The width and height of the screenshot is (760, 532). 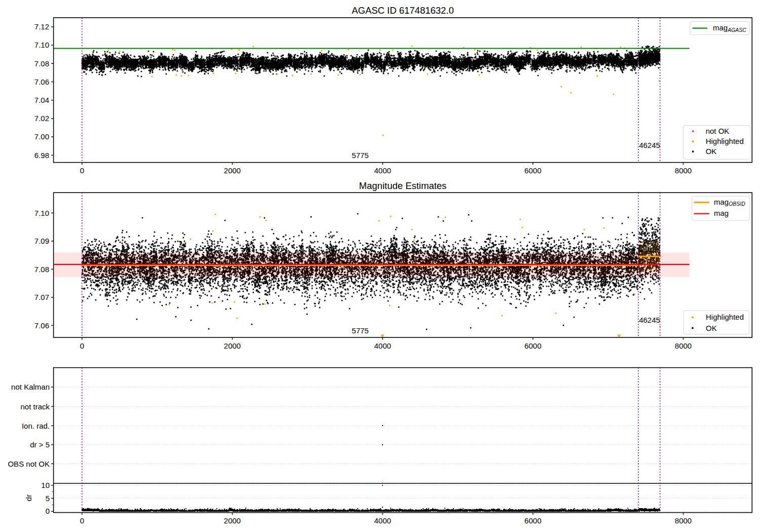 I want to click on svg-text: mag, so click(x=721, y=213).